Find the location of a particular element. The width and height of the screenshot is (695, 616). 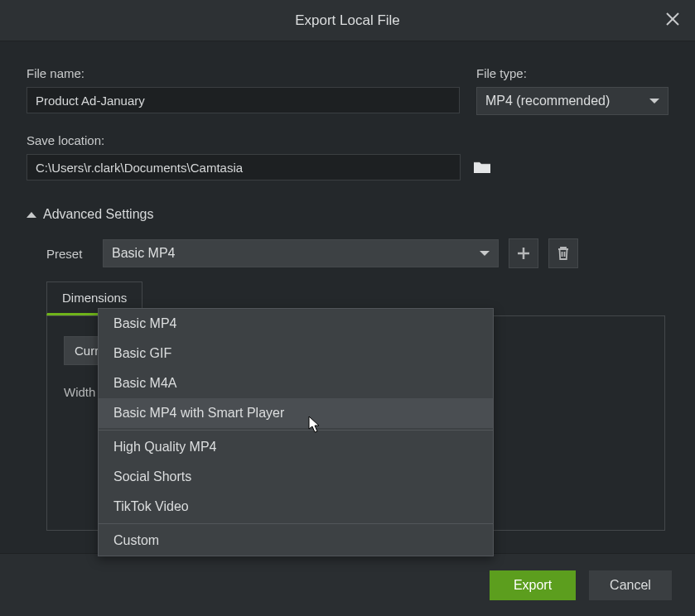

titlebar: Export Local File is located at coordinates (348, 21).